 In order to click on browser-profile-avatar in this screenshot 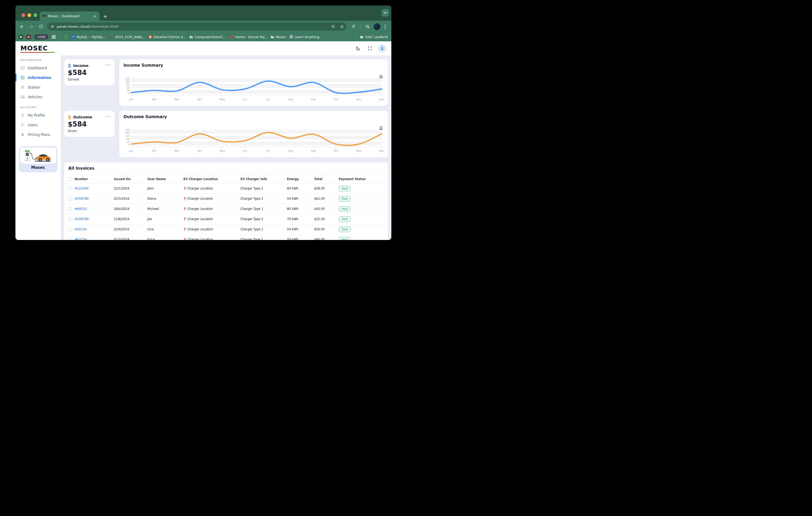, I will do `click(377, 27)`.